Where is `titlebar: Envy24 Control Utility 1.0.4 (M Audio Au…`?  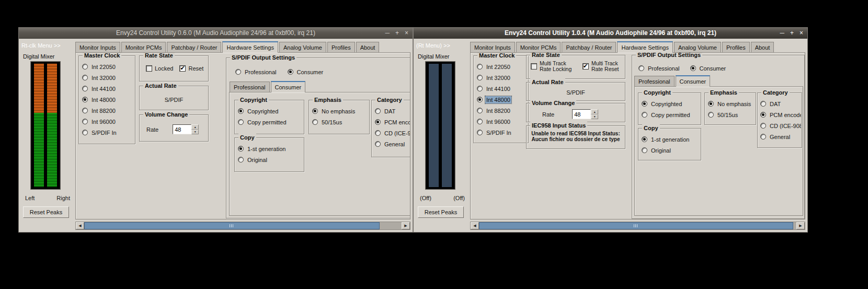 titlebar: Envy24 Control Utility 1.0.4 (M Audio Au… is located at coordinates (611, 33).